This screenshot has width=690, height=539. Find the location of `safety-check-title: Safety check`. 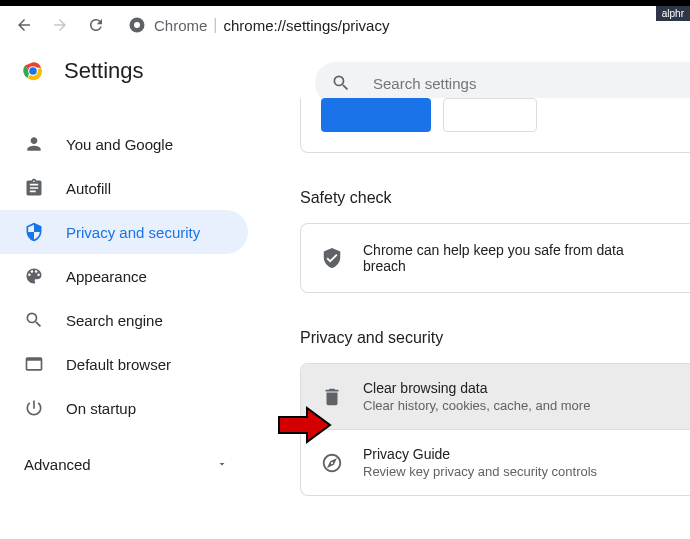

safety-check-title: Safety check is located at coordinates (495, 198).